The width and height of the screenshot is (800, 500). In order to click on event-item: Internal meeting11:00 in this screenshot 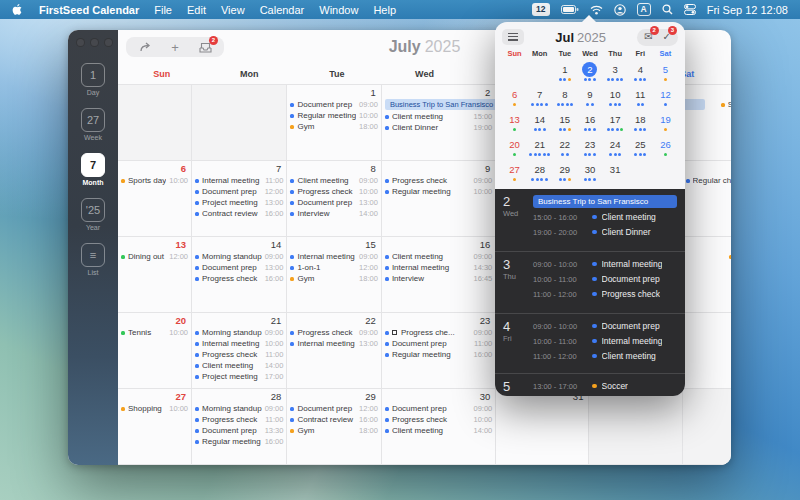, I will do `click(239, 180)`.